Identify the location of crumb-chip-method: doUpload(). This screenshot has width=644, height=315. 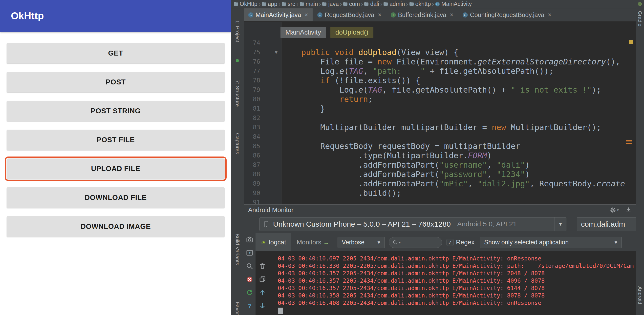
(352, 32).